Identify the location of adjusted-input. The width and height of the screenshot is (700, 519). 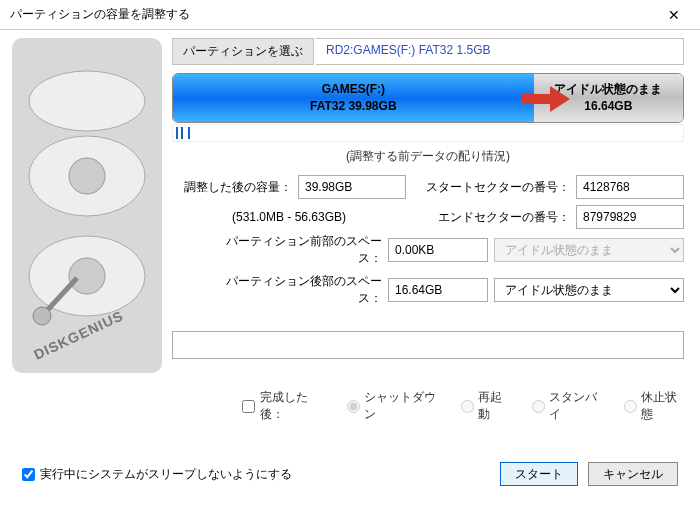
(352, 187).